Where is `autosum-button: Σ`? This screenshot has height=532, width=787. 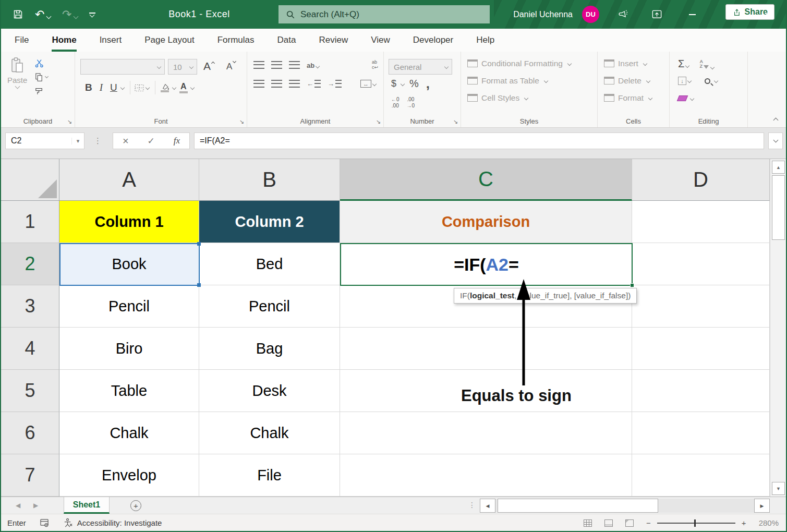 autosum-button: Σ is located at coordinates (684, 64).